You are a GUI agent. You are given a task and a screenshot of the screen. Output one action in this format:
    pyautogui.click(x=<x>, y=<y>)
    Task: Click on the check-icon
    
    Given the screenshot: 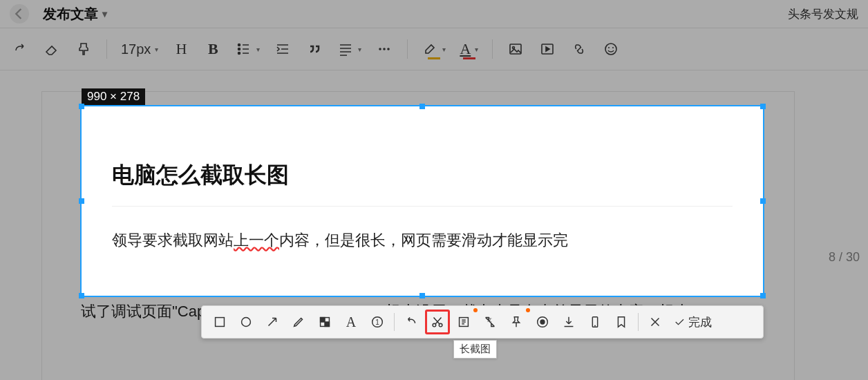 What is the action you would take?
    pyautogui.click(x=679, y=322)
    